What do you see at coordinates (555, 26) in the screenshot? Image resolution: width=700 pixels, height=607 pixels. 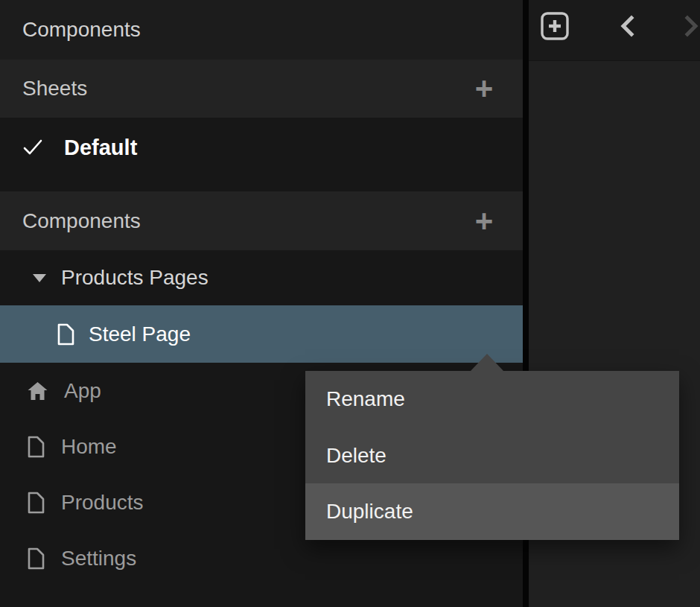 I see `add-frame-icon` at bounding box center [555, 26].